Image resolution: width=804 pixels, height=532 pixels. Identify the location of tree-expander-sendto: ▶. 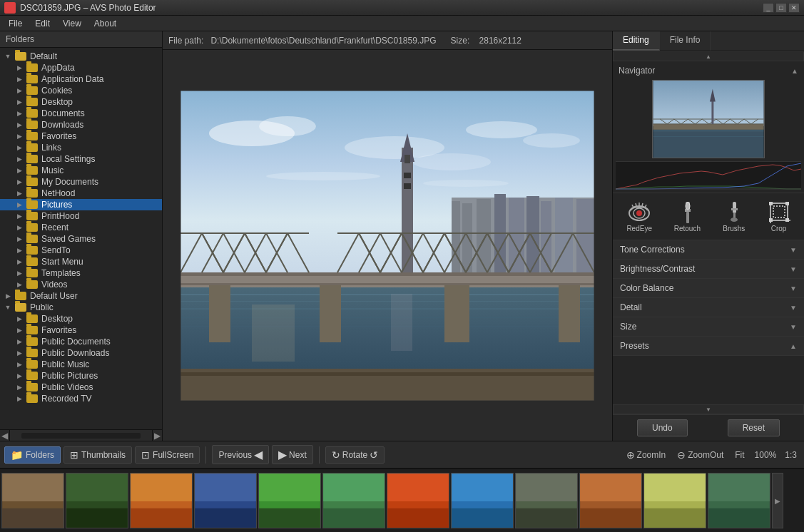
(19, 250).